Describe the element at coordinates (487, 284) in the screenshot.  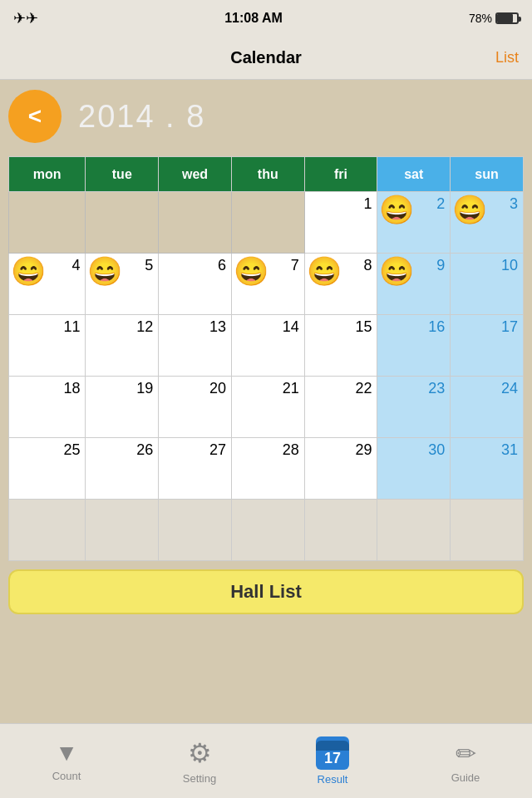
I see `table-row: 10` at that location.